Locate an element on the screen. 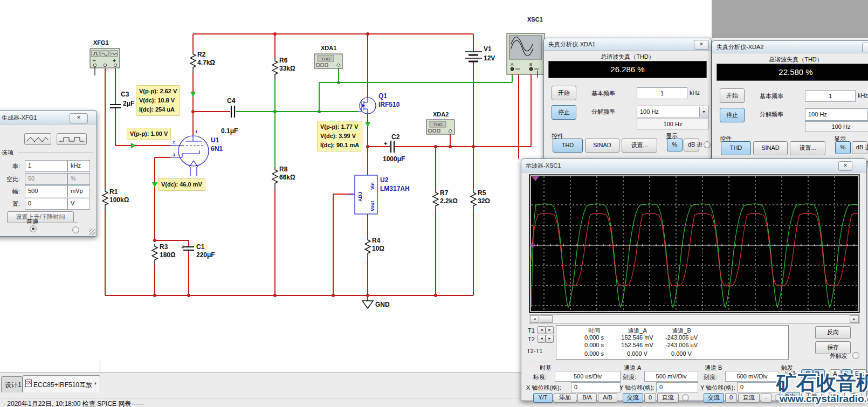  square-wave-button is located at coordinates (72, 139).